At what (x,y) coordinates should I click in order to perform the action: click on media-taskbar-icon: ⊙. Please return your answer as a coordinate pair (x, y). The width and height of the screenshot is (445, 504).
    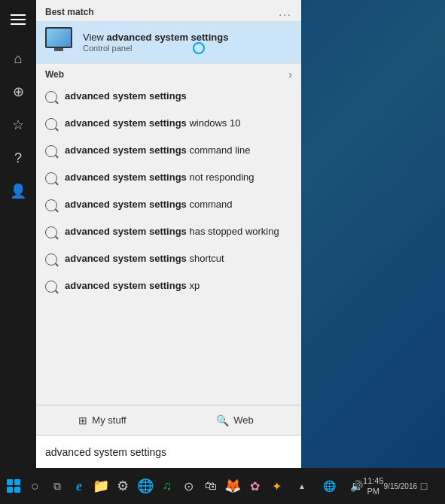
    Looking at the image, I should click on (188, 486).